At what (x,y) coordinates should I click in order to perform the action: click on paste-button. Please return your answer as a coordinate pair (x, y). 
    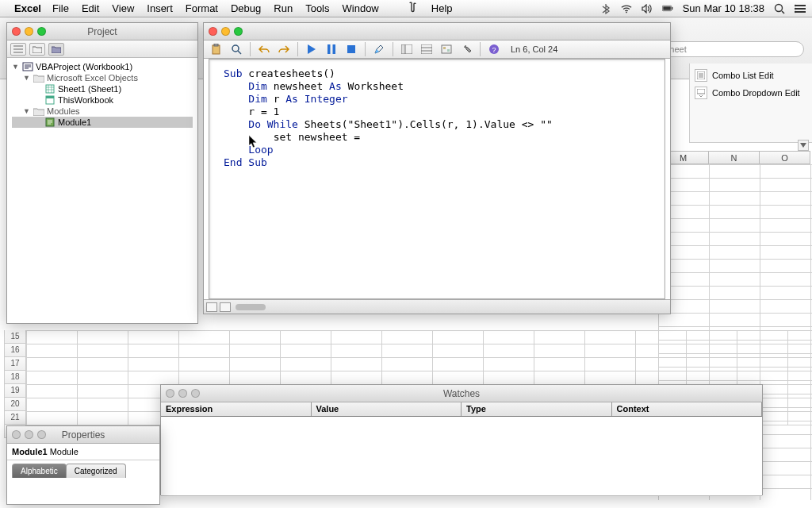
    Looking at the image, I should click on (216, 49).